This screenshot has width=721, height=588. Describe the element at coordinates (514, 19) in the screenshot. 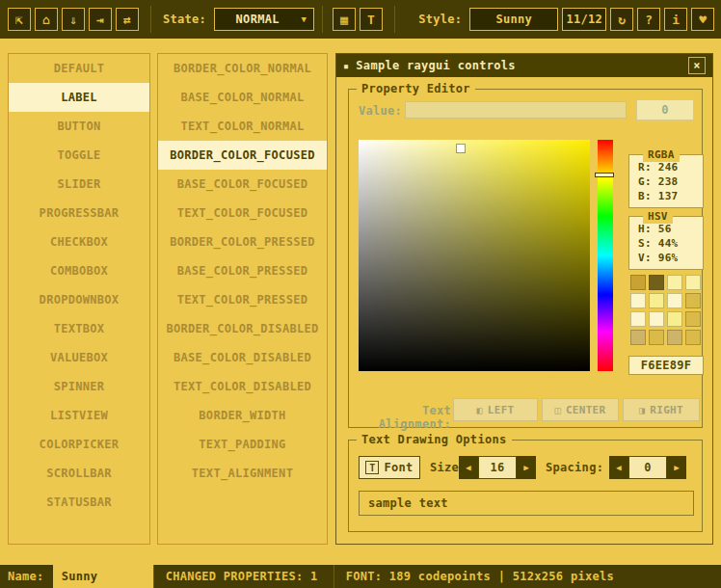

I see `style-selector: Sunny` at that location.